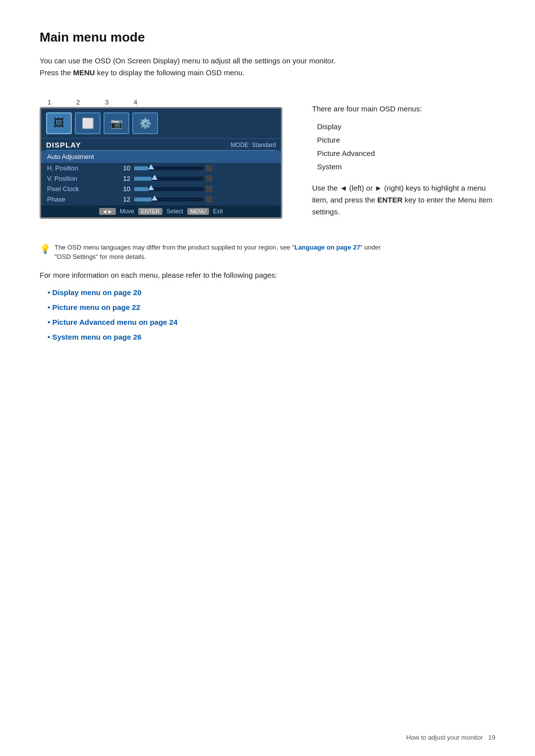 The height and width of the screenshot is (756, 535). Describe the element at coordinates (205, 168) in the screenshot. I see `osd-hpos-slider: ⬛` at that location.